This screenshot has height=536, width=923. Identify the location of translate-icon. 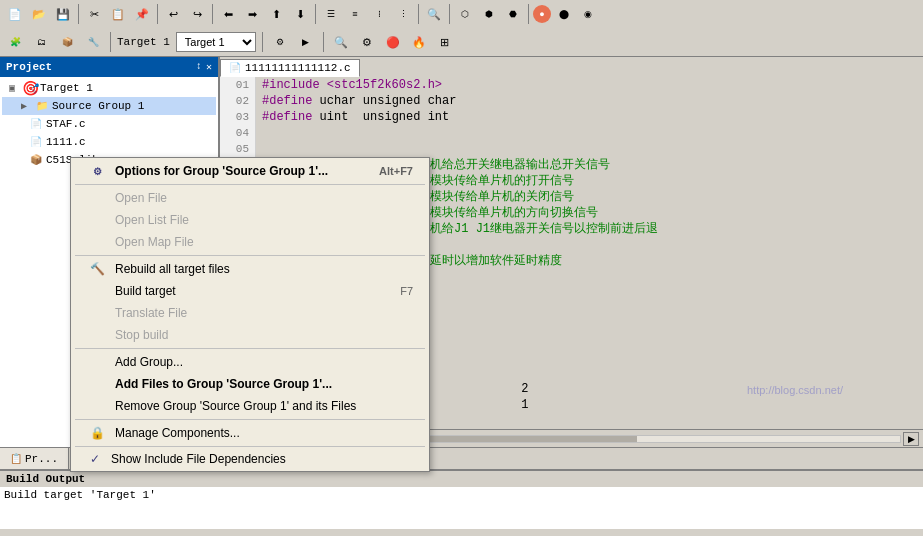
(97, 313).